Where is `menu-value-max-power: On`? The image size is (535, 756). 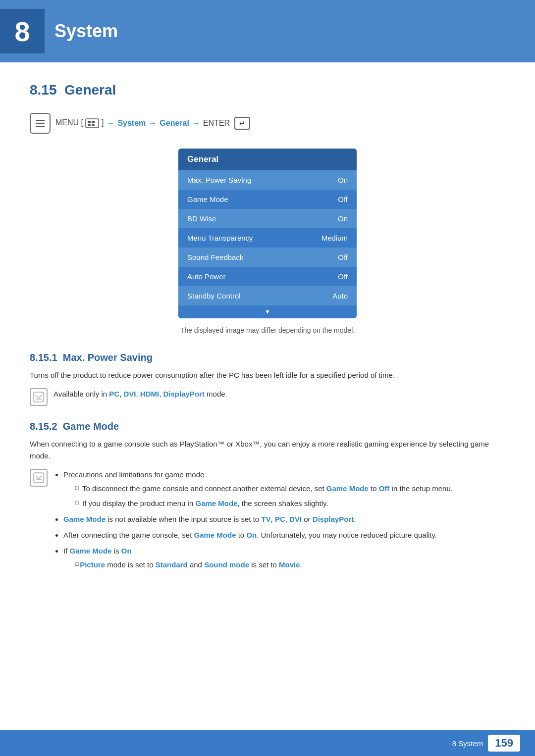 menu-value-max-power: On is located at coordinates (343, 180).